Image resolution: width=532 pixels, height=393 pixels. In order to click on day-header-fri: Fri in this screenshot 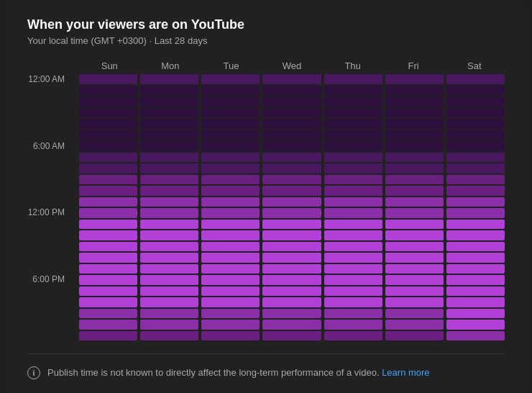, I will do `click(414, 66)`.